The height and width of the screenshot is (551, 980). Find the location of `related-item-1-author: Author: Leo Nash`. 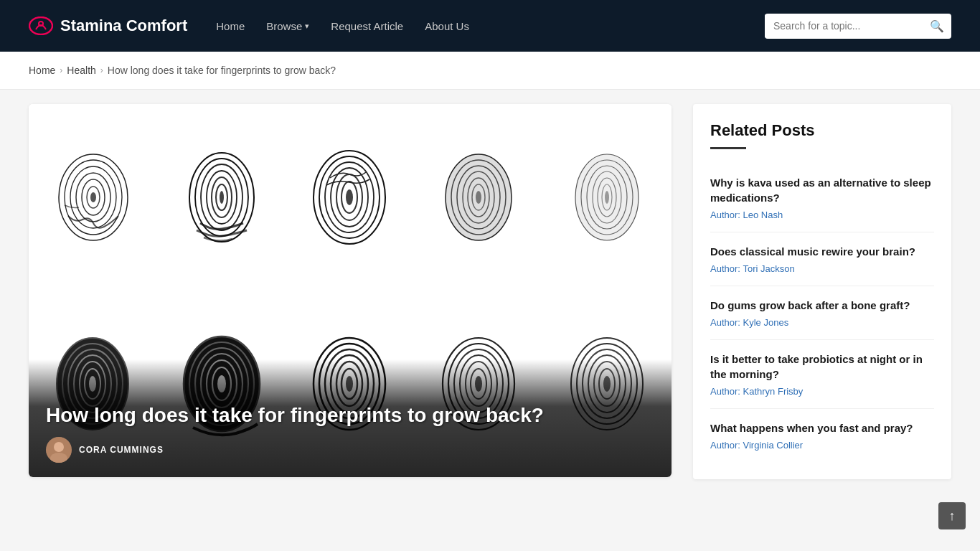

related-item-1-author: Author: Leo Nash is located at coordinates (822, 215).